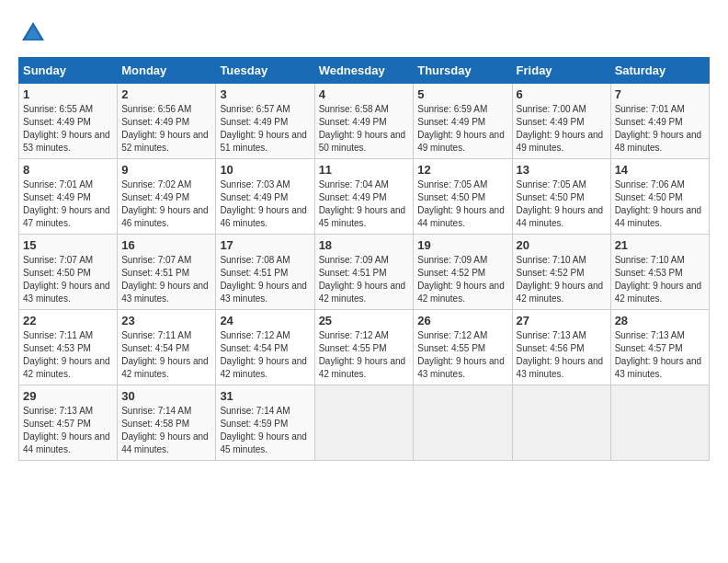  Describe the element at coordinates (561, 355) in the screenshot. I see `day-info: Sunrise: 7:13 AMSunset: 4:56 PMDaylight:…` at that location.